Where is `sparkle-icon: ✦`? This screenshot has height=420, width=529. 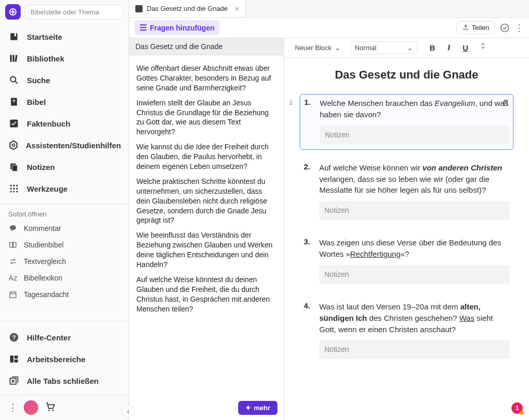 sparkle-icon: ✦ is located at coordinates (248, 408).